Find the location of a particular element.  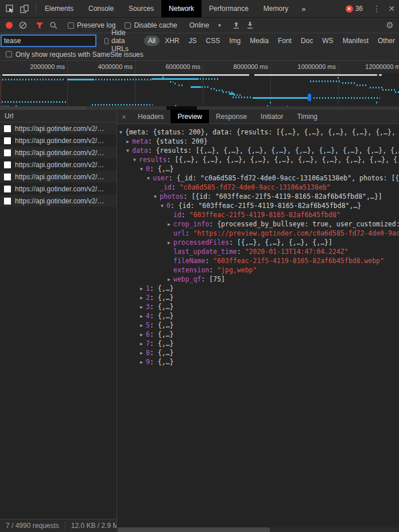

filter-type-font: Font is located at coordinates (285, 41).